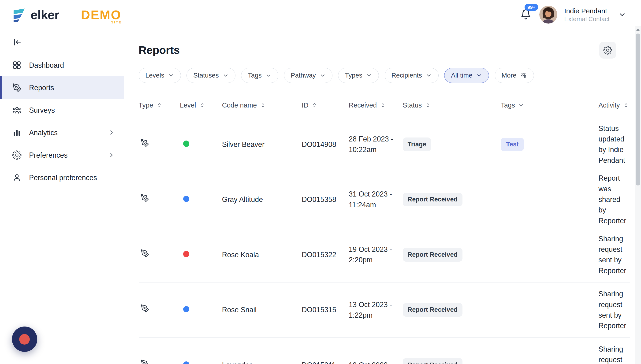 This screenshot has width=641, height=364. Describe the element at coordinates (622, 14) in the screenshot. I see `user-menu-chevron-icon` at that location.